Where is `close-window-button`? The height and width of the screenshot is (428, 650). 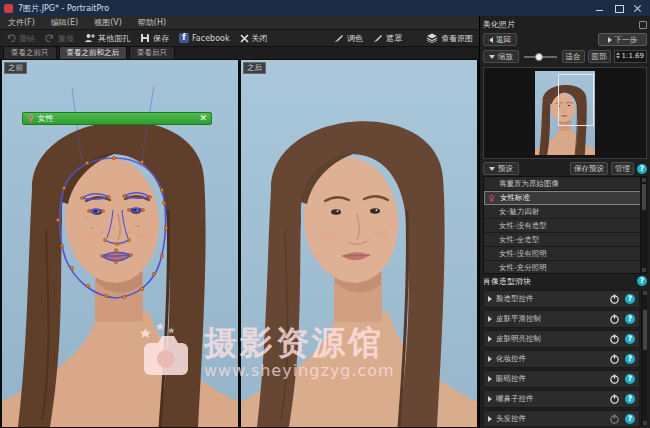
close-window-button is located at coordinates (638, 8).